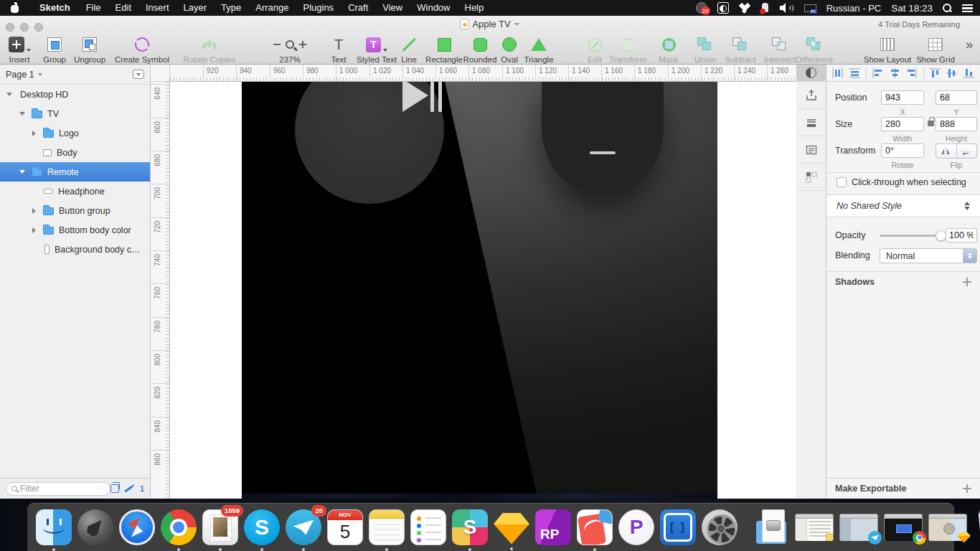 Image resolution: width=980 pixels, height=551 pixels. What do you see at coordinates (903, 151) in the screenshot?
I see `rotate-field` at bounding box center [903, 151].